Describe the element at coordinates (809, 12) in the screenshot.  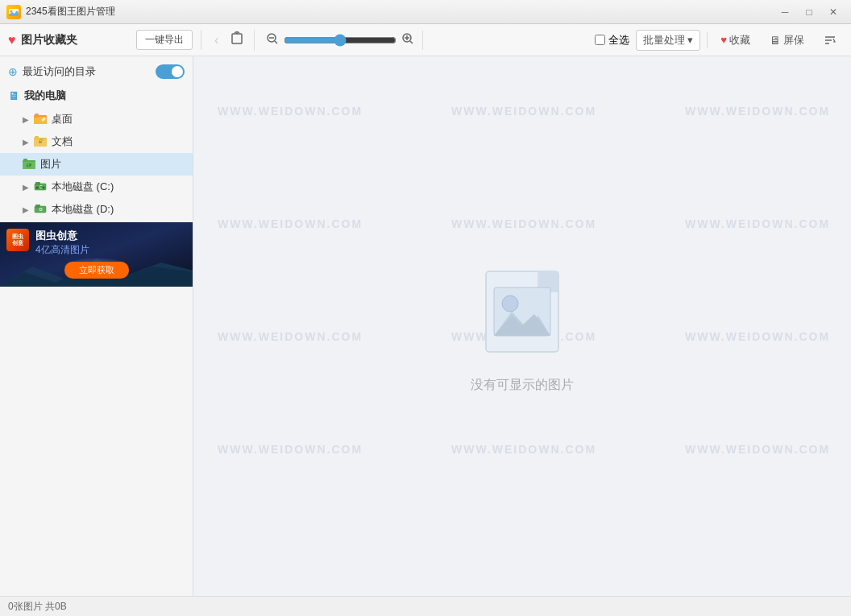
I see `maximize-button: □` at that location.